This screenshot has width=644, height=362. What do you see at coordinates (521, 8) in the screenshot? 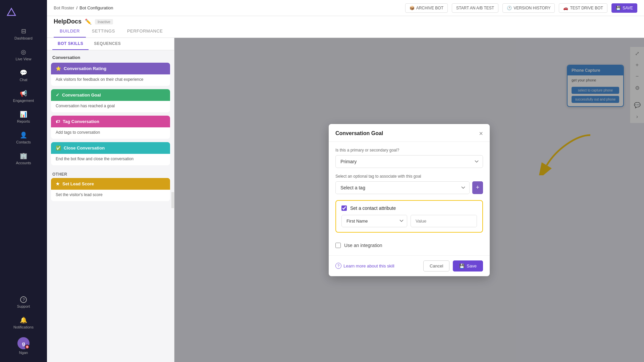
I see `topbar-actions: 📦 ARCHIVE BOT START AN A/B TEST 🕐 VERSIO…` at bounding box center [521, 8].